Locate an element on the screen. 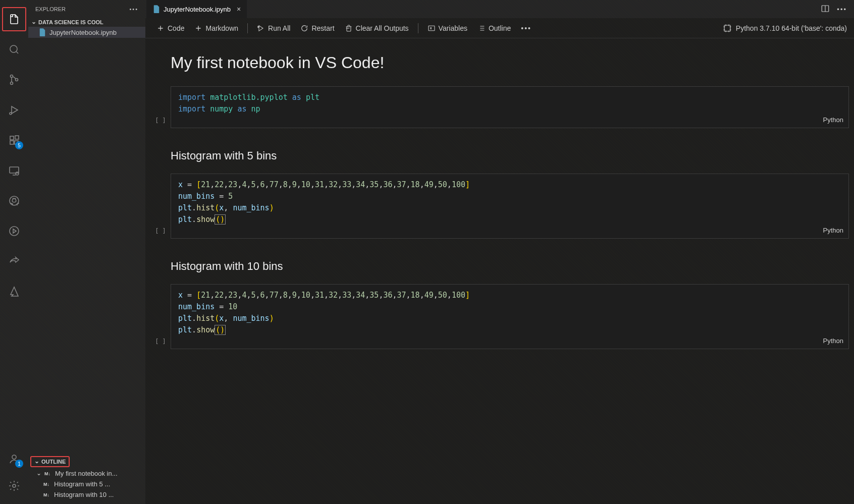  tab-bar: JupyterNotebook.ipynb × ••• is located at coordinates (500, 9).